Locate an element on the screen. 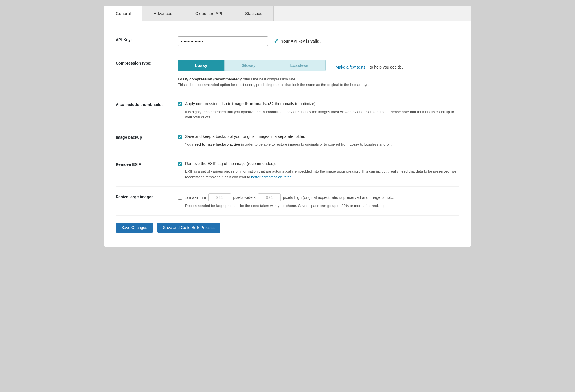 Image resolution: width=575 pixels, height=392 pixels. make-tests-suffix: to help you decide. is located at coordinates (387, 67).